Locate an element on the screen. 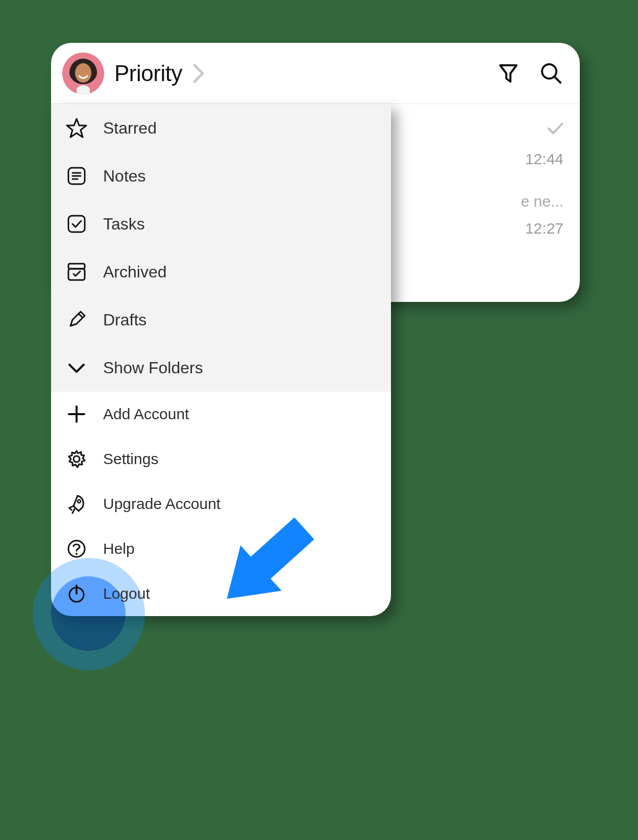  menu-item-settings: Settings is located at coordinates (221, 459).